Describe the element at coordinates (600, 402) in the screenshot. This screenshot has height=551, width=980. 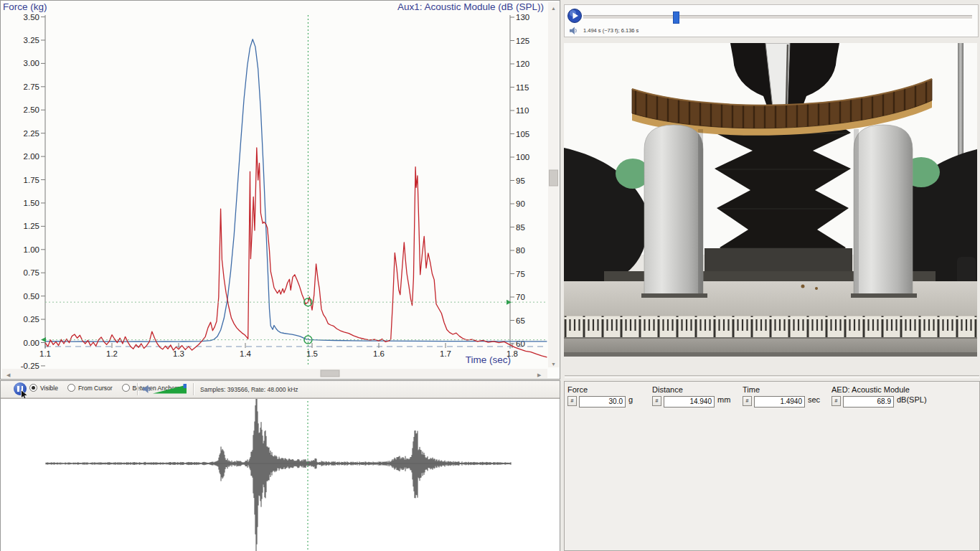
I see `readout-row: #30.0g` at that location.